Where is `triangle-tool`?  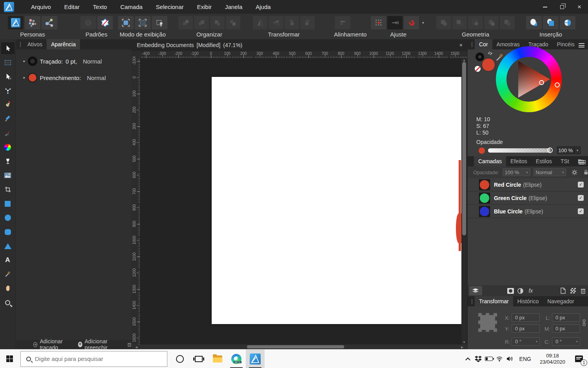 triangle-tool is located at coordinates (8, 246).